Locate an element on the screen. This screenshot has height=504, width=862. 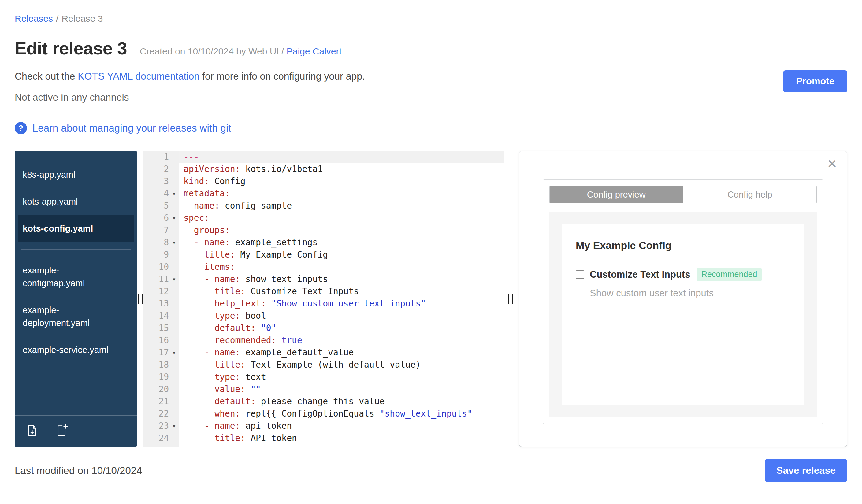
line-number: 11 is located at coordinates (156, 279).